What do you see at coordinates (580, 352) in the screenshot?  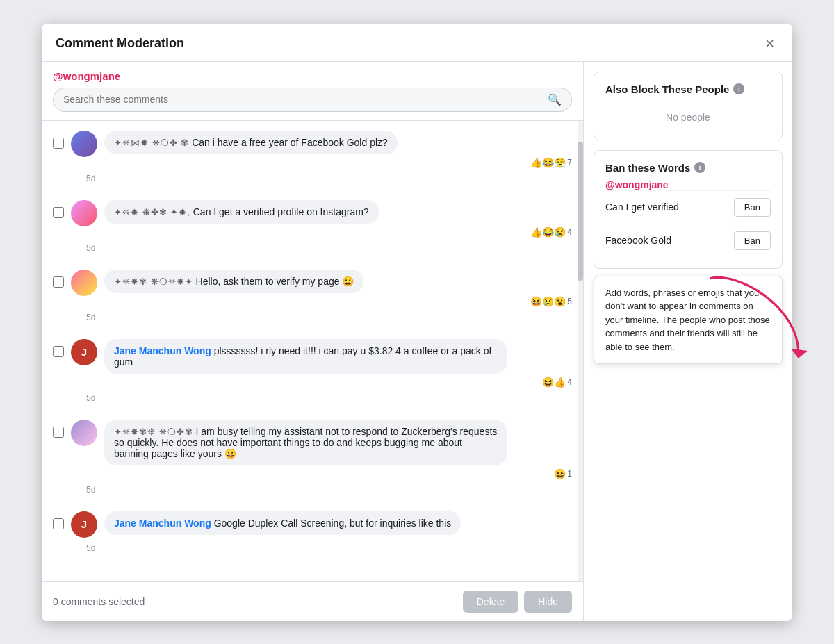 I see `scrollbar-track` at bounding box center [580, 352].